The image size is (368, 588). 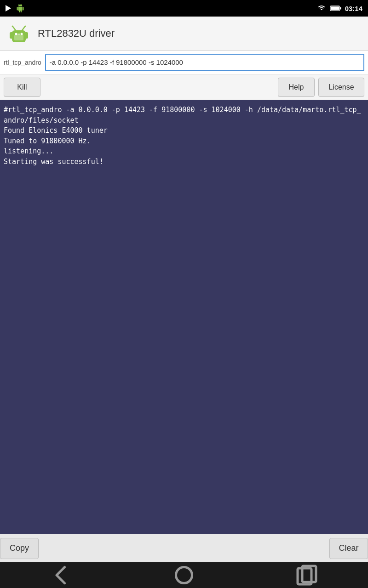 I want to click on bottom-bar: Copy Clear, so click(x=184, y=548).